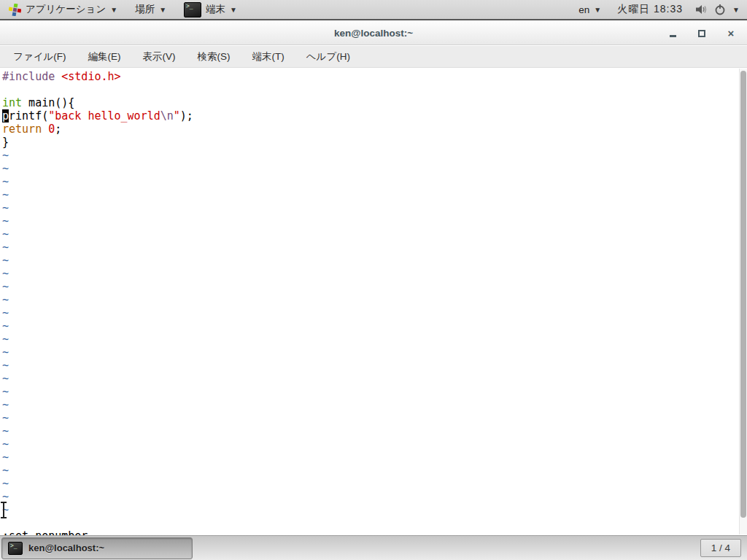  Describe the element at coordinates (731, 34) in the screenshot. I see `close-button: ×` at that location.